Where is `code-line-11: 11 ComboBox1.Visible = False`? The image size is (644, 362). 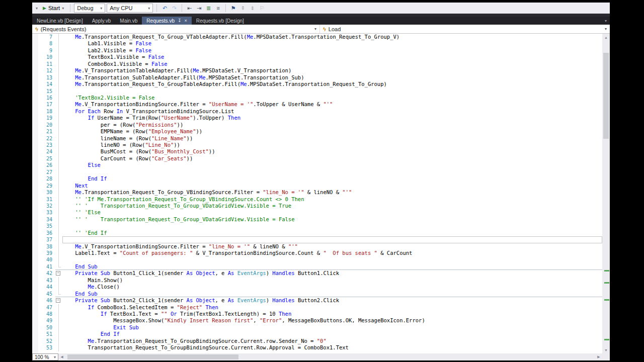 code-line-11: 11 ComboBox1.Visible = False is located at coordinates (317, 64).